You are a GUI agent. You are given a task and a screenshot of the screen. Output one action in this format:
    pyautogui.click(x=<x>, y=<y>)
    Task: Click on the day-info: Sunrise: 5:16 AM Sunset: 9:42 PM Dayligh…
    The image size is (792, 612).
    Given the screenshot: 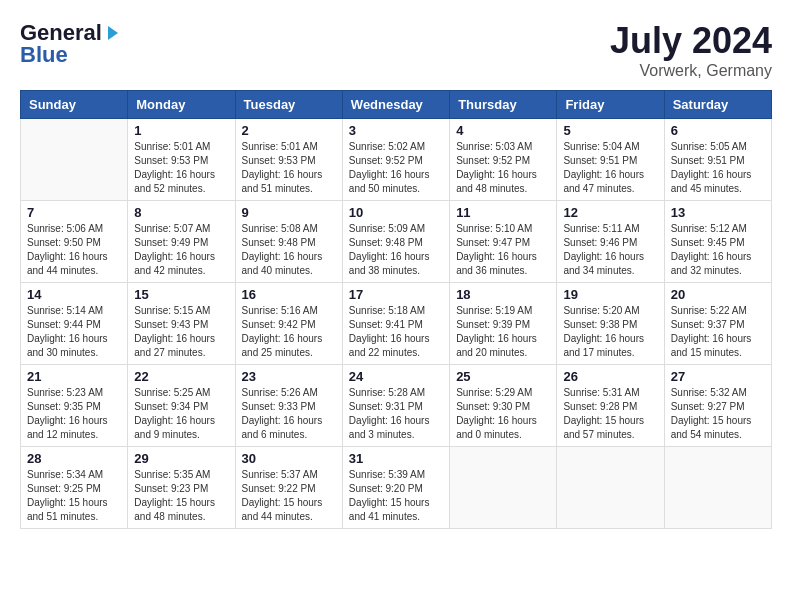 What is the action you would take?
    pyautogui.click(x=289, y=332)
    